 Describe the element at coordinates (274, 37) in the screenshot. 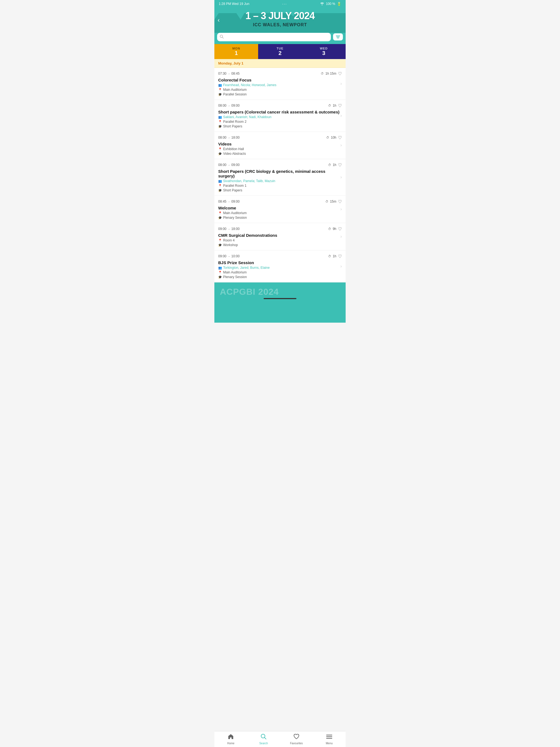

I see `search-input-wrap` at that location.